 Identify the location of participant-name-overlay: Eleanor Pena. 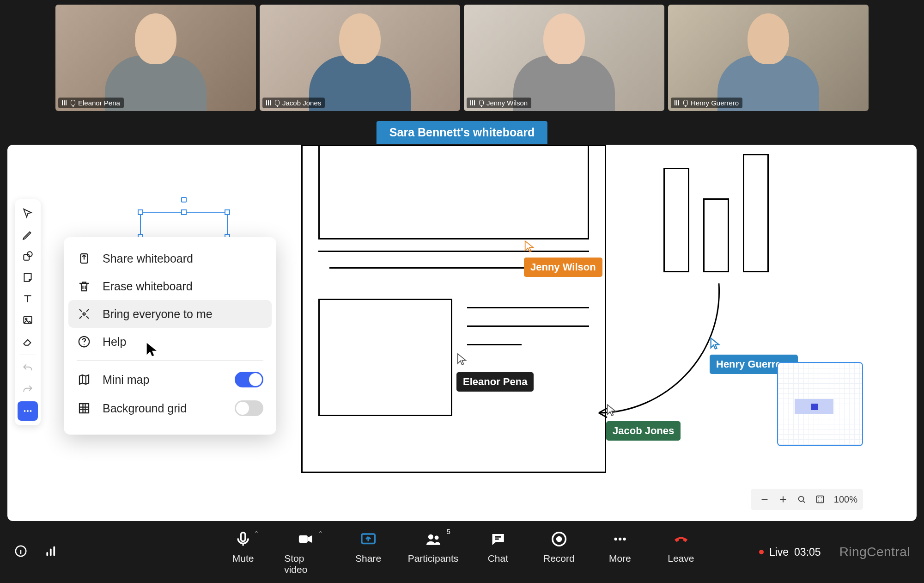
(91, 103).